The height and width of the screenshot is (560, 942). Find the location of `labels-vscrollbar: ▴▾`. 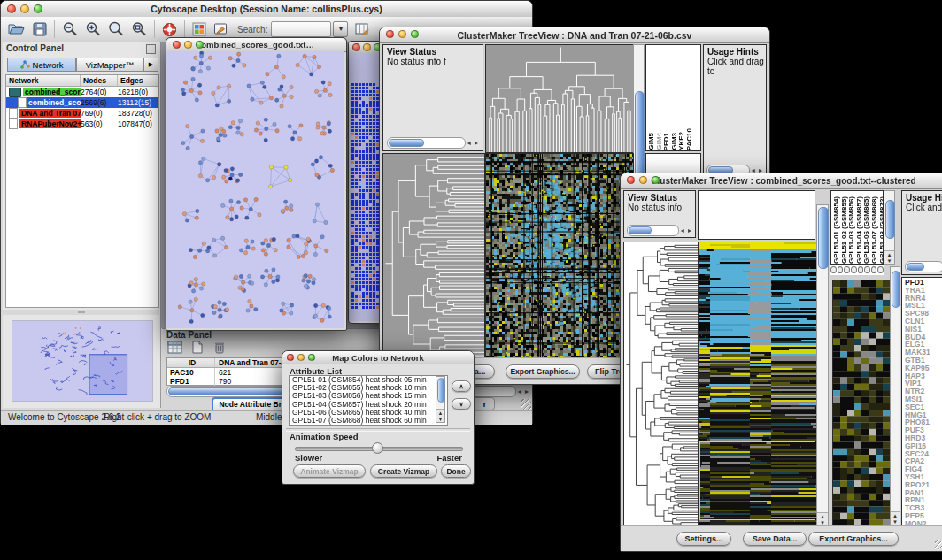

labels-vscrollbar: ▴▾ is located at coordinates (889, 227).